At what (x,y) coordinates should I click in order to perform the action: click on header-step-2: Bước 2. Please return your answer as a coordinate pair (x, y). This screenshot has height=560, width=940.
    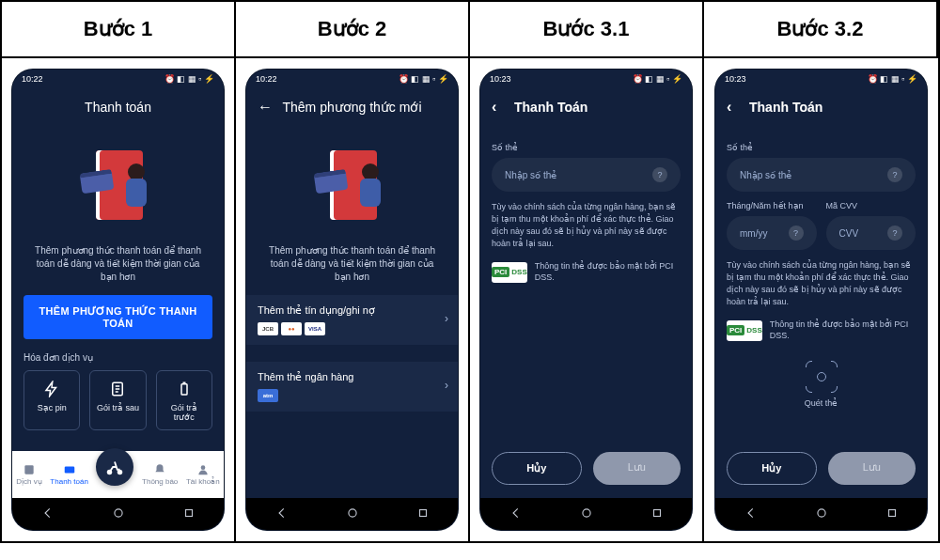
    Looking at the image, I should click on (353, 30).